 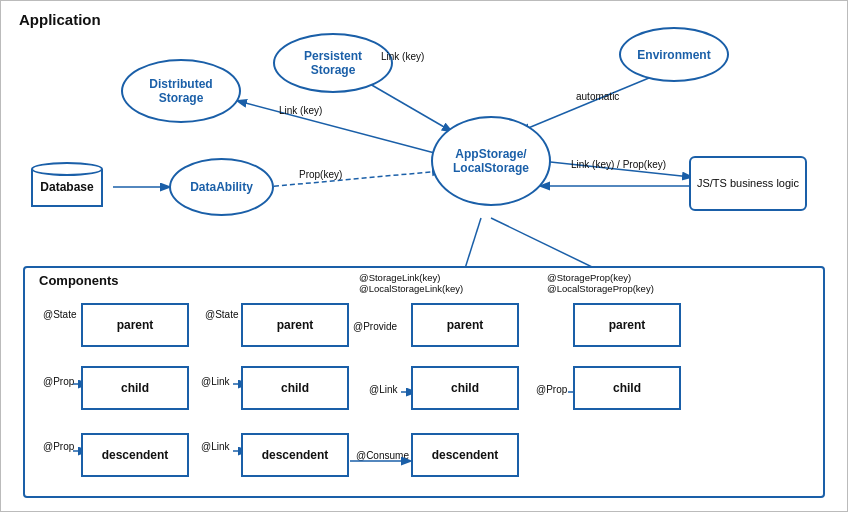 I want to click on database-node: Database, so click(x=67, y=184).